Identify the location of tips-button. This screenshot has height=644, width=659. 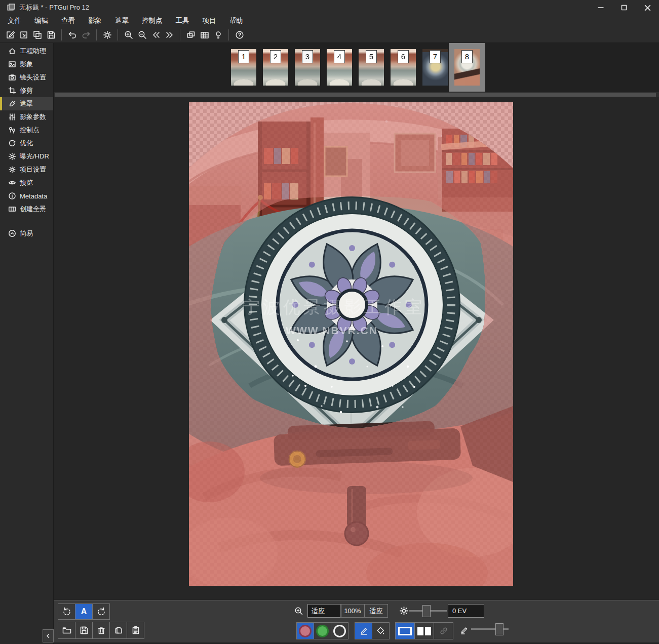
(218, 35).